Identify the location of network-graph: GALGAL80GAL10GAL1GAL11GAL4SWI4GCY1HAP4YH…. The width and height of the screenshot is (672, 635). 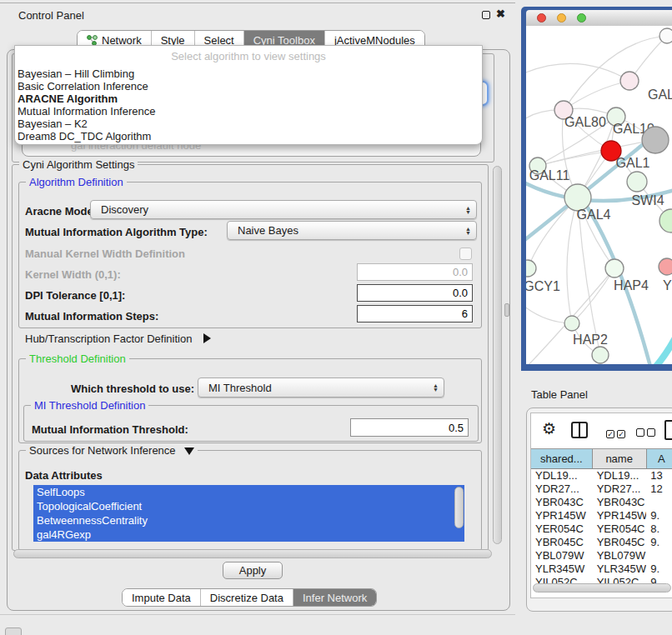
(599, 195).